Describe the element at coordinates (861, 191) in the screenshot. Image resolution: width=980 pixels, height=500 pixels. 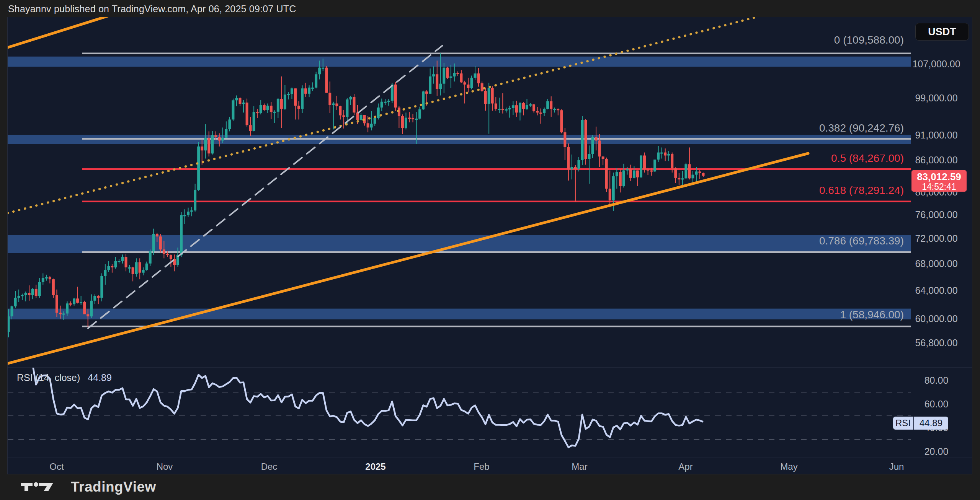
I see `fib-label-0618: 0.618 (78,291.24)` at that location.